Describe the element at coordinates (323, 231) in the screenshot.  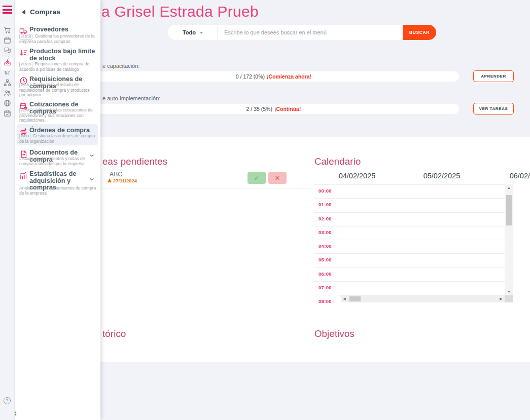
I see `time-label: 03:00` at that location.